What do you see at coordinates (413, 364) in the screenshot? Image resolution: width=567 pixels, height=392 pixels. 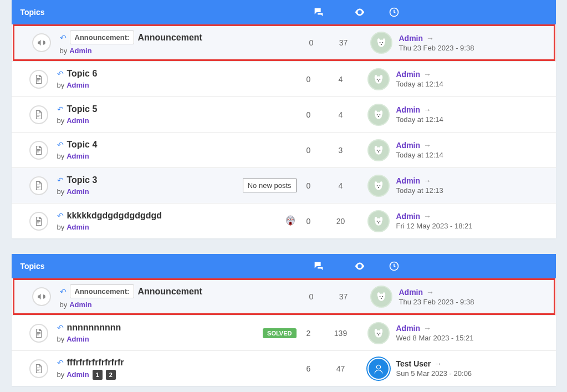 I see `last-post-user-link: Test User` at bounding box center [413, 364].